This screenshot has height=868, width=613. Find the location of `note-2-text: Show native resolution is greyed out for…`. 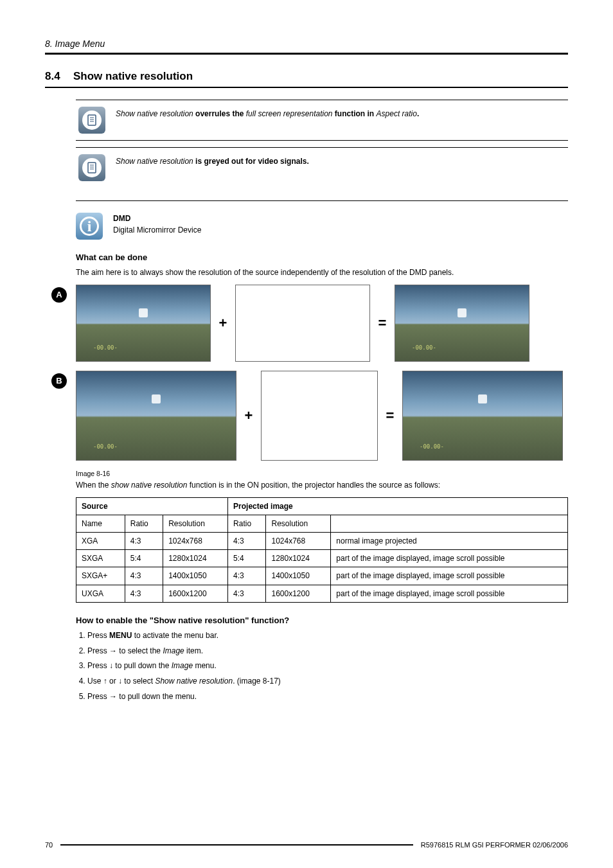

note-2-text: Show native resolution is greyed out for… is located at coordinates (341, 160).